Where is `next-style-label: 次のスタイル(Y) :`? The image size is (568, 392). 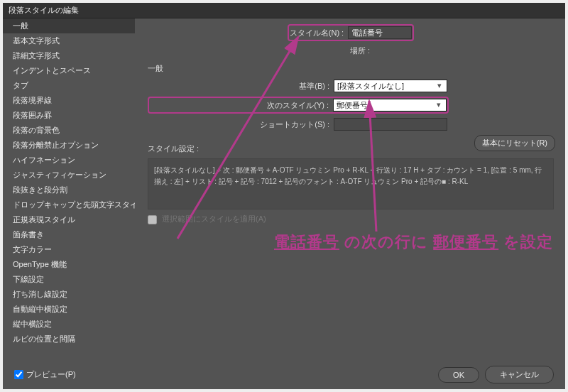
next-style-label: 次のスタイル(Y) : is located at coordinates (239, 105).